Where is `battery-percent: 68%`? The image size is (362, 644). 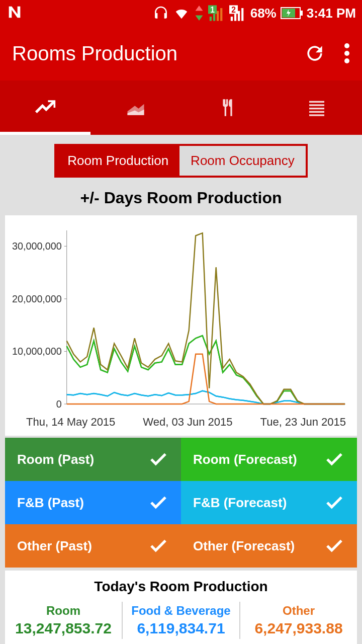 battery-percent: 68% is located at coordinates (263, 13).